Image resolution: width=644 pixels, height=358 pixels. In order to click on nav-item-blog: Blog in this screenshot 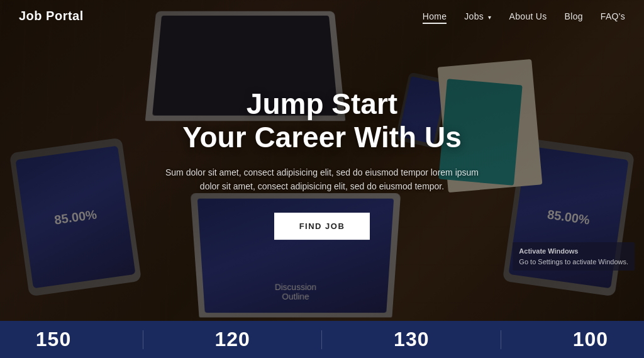, I will do `click(574, 16)`.